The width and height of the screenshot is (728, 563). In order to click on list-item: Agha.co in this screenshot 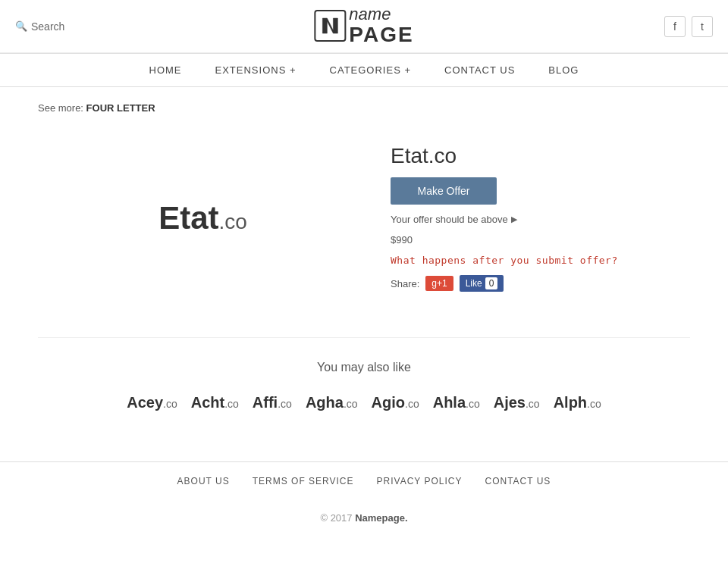, I will do `click(332, 403)`.